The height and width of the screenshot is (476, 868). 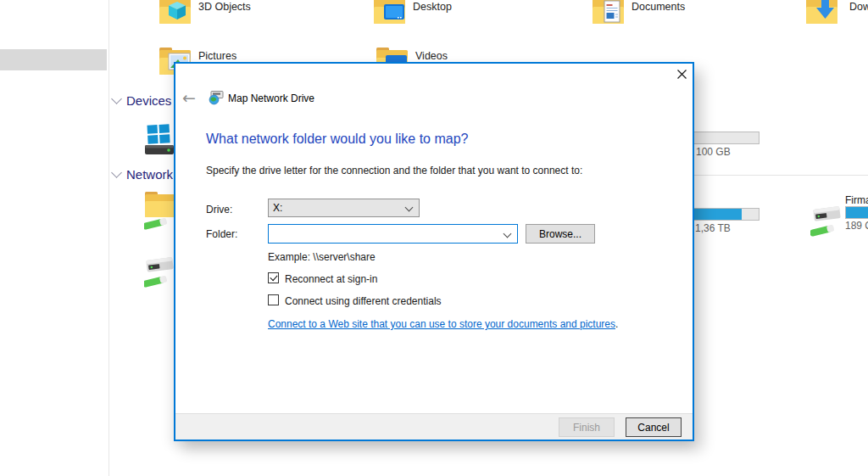 What do you see at coordinates (714, 152) in the screenshot?
I see `drive-size-label: 100 GB` at bounding box center [714, 152].